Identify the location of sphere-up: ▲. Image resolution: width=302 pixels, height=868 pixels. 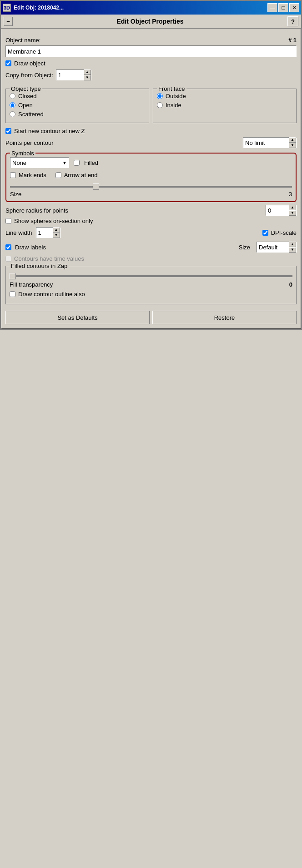
(292, 208).